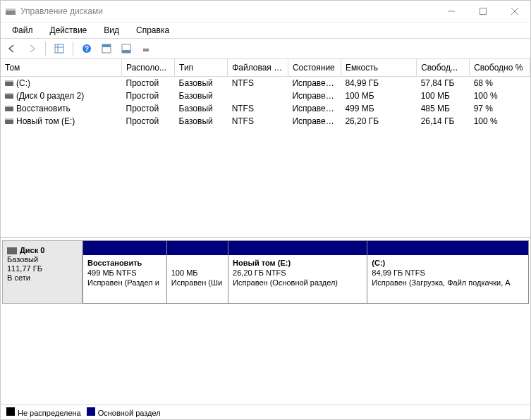 The height and width of the screenshot is (420, 531). What do you see at coordinates (448, 273) in the screenshot?
I see `partition-size: 84,99 ГБ NTFS` at bounding box center [448, 273].